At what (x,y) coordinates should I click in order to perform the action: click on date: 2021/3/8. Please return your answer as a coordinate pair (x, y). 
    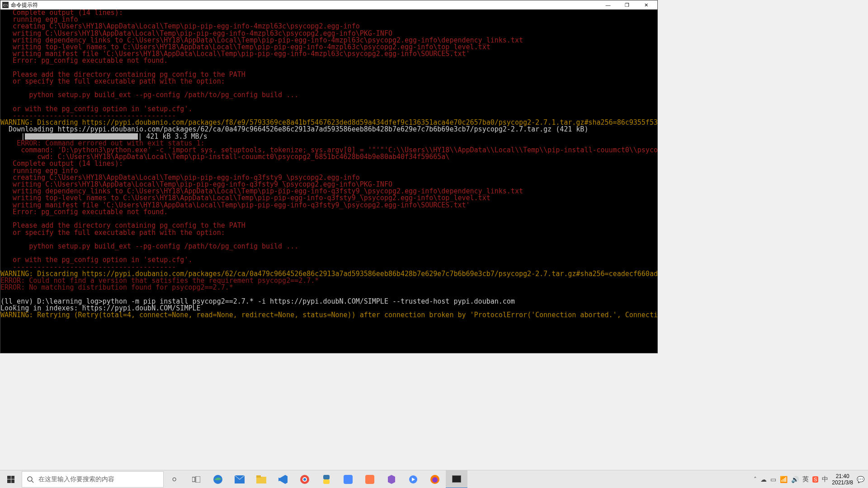
    Looking at the image, I should click on (843, 483).